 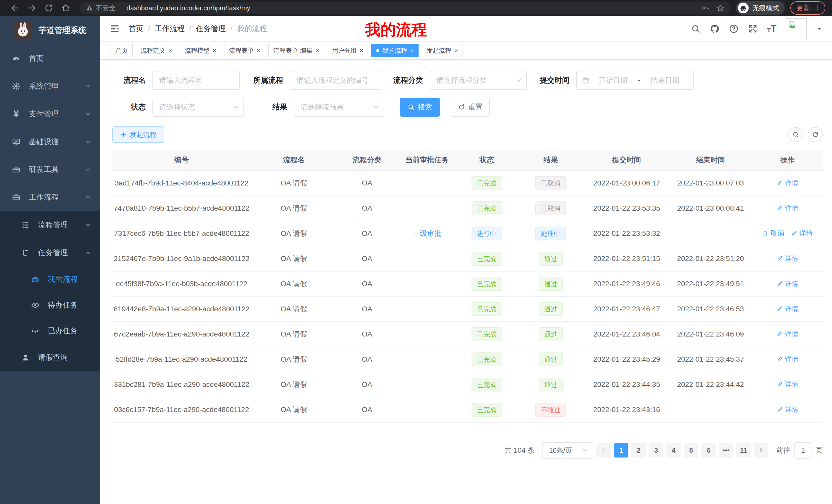 What do you see at coordinates (674, 450) in the screenshot?
I see `page-button-4: 4` at bounding box center [674, 450].